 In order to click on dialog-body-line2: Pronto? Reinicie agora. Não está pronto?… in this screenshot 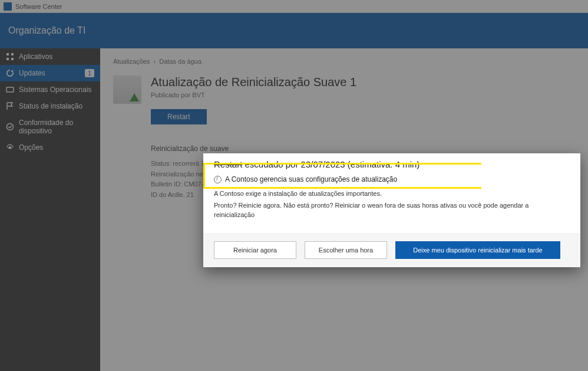, I will do `click(392, 211)`.